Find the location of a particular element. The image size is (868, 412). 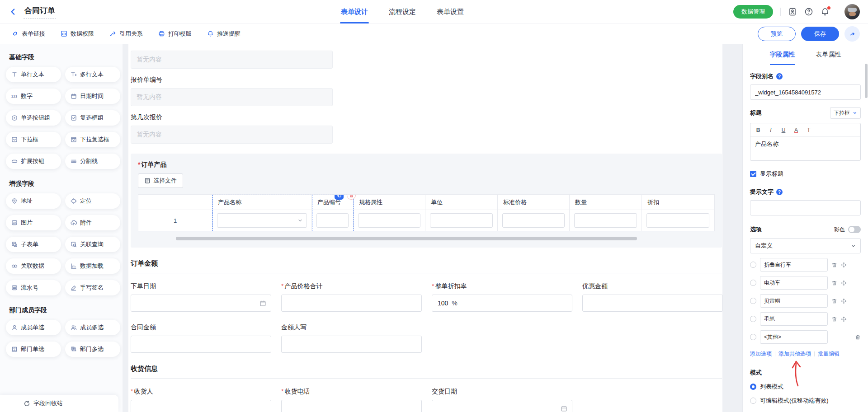

field-type-extend-button: 扩展按钮 is located at coordinates (33, 161).